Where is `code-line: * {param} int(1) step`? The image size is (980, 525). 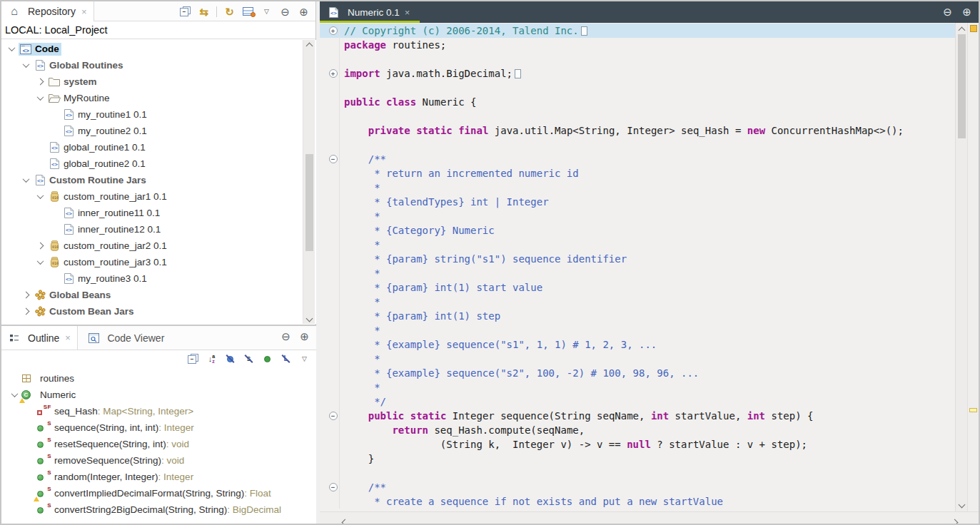 code-line: * {param} int(1) step is located at coordinates (637, 316).